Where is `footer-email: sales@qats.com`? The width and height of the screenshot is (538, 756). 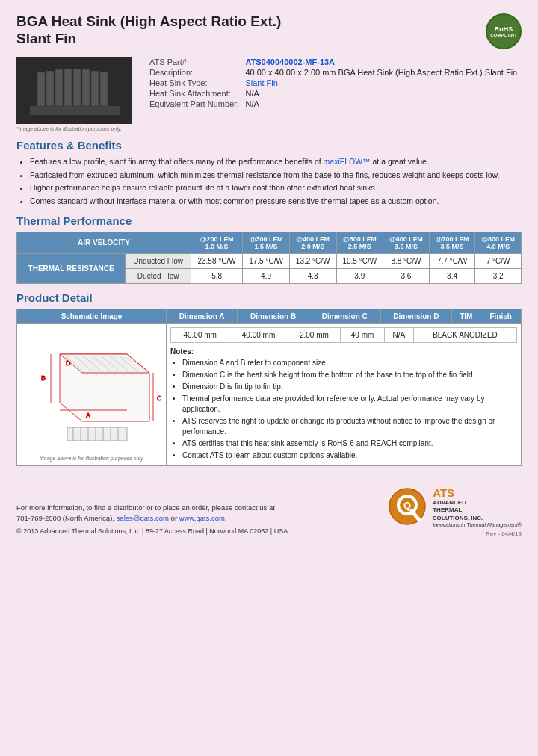
footer-email: sales@qats.com is located at coordinates (143, 518).